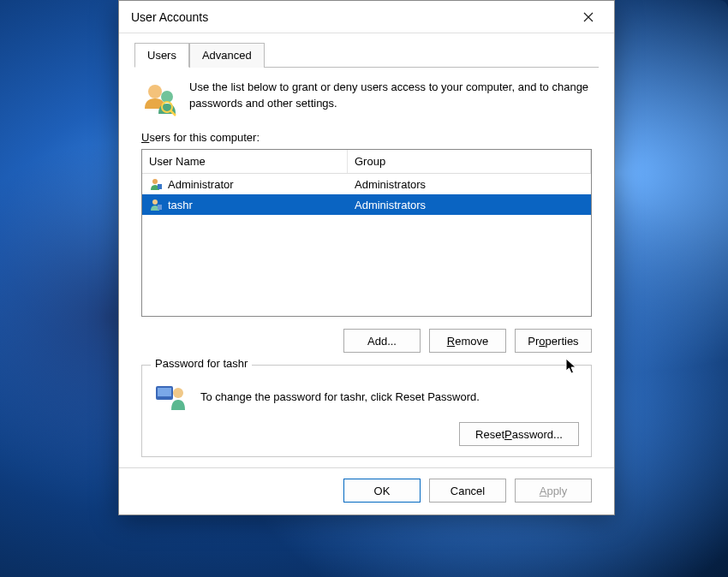 This screenshot has width=728, height=577. What do you see at coordinates (367, 162) in the screenshot?
I see `listview-header: User Name Group` at bounding box center [367, 162].